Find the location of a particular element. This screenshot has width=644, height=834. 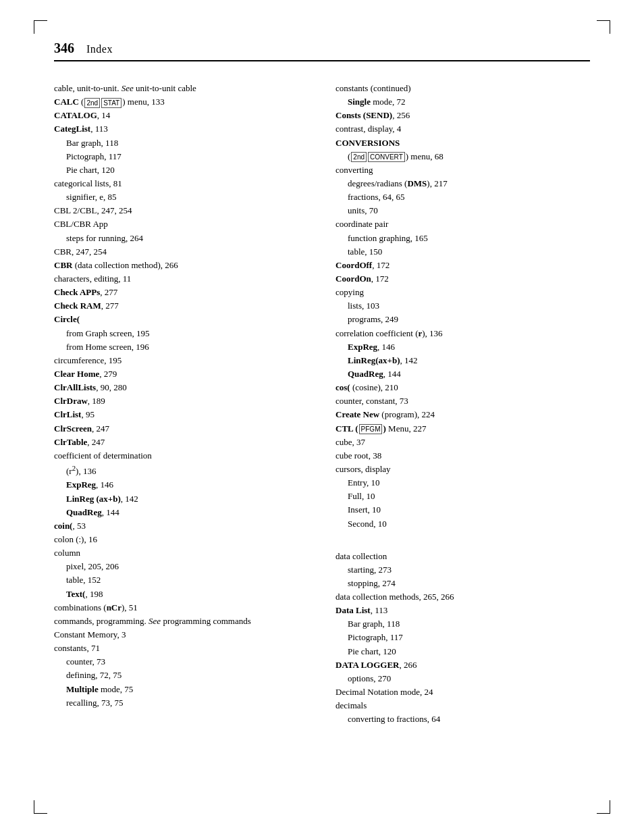

corner-mark-tl is located at coordinates (41, 27).